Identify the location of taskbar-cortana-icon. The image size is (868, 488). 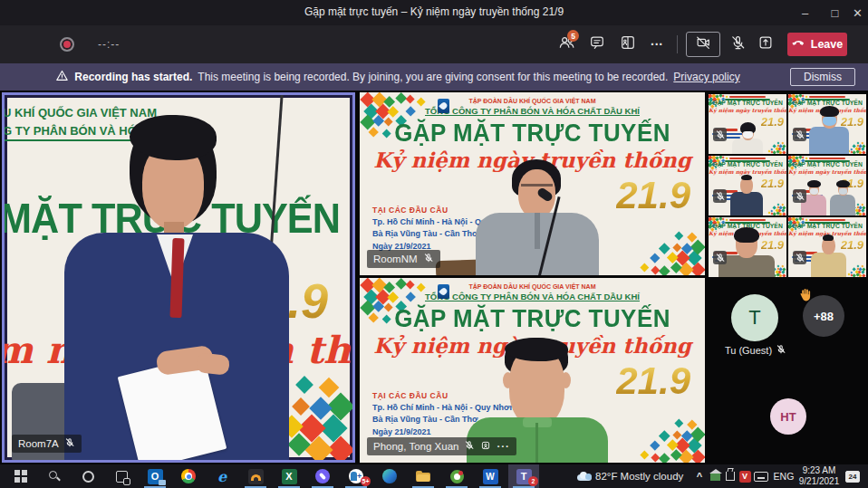
(88, 476).